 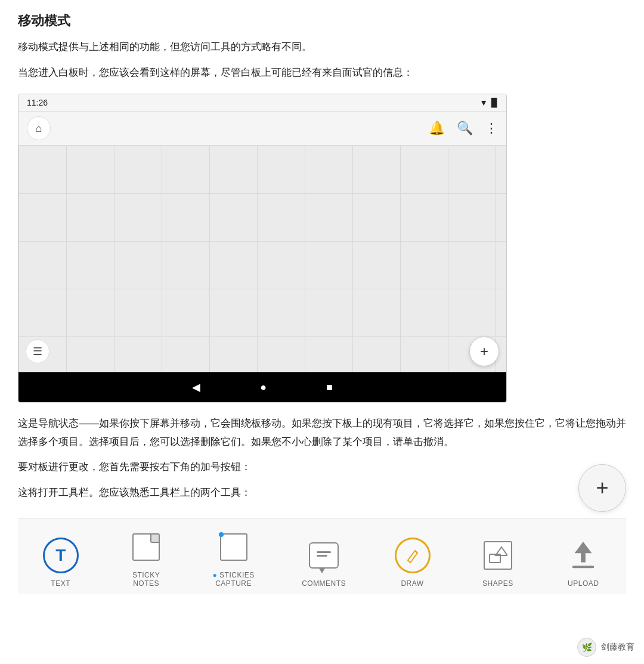 I want to click on tool-upload: UPLOAD, so click(x=583, y=562).